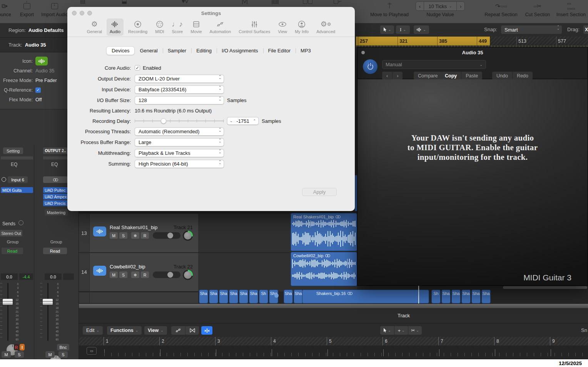  I want to click on tiny-region-dot, so click(276, 296).